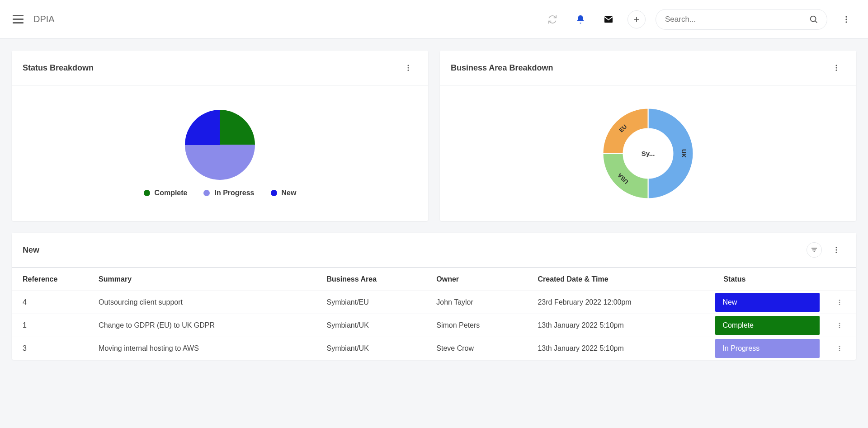 The width and height of the screenshot is (868, 428). I want to click on cell-summary: Outsourcing client support, so click(202, 303).